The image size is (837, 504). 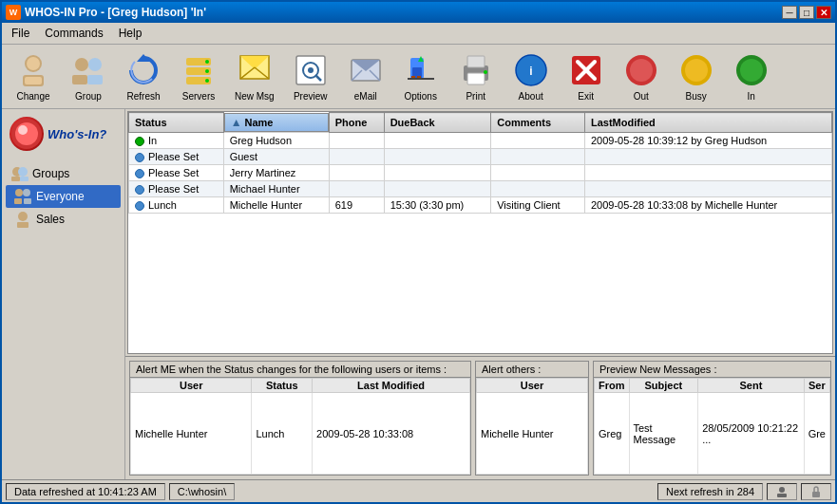 I want to click on alert-me-status: Lunch, so click(x=282, y=434).